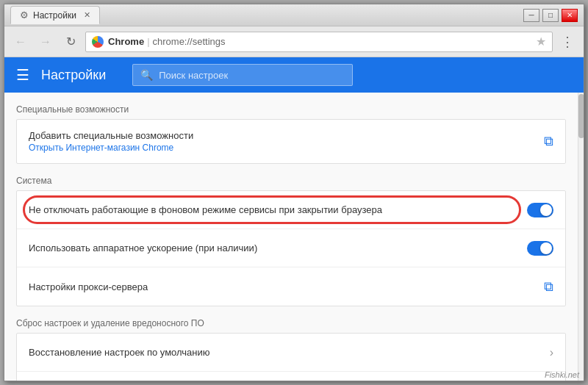 The width and height of the screenshot is (588, 385). I want to click on forward-button: →, so click(46, 42).